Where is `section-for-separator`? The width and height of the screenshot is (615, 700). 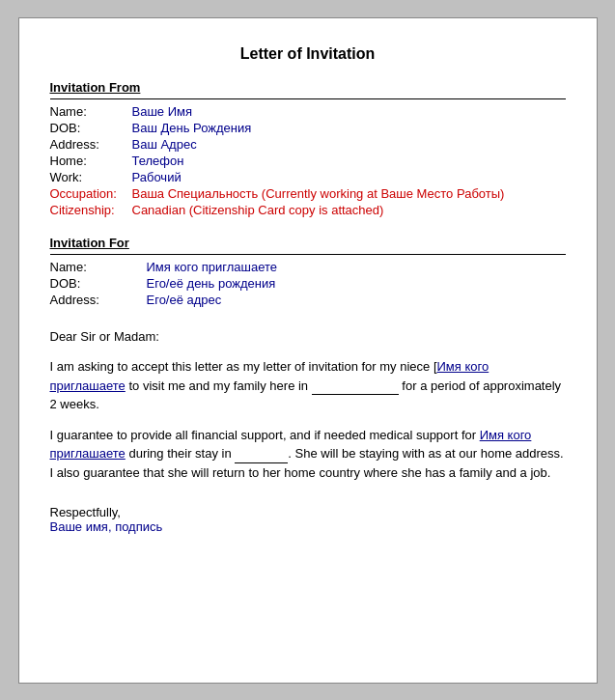 section-for-separator is located at coordinates (308, 255).